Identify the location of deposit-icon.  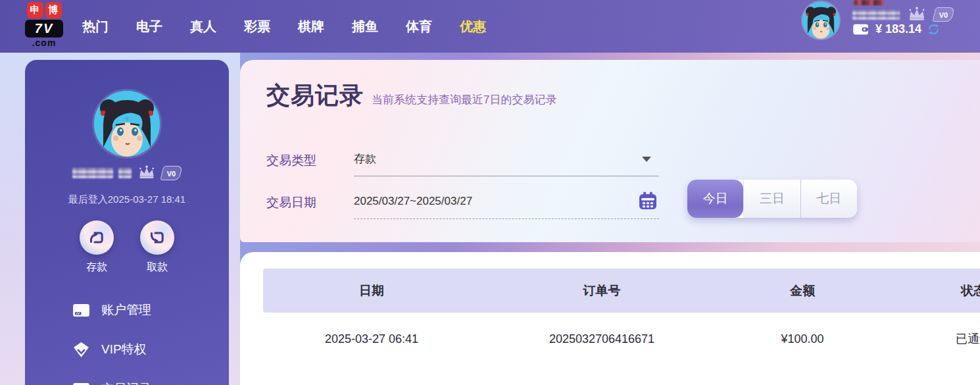
(97, 238).